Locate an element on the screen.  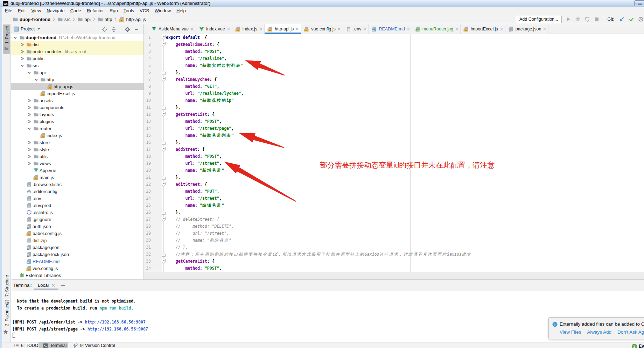
tree-item-babel.config.js: JSbabel.config.js is located at coordinates (77, 233).